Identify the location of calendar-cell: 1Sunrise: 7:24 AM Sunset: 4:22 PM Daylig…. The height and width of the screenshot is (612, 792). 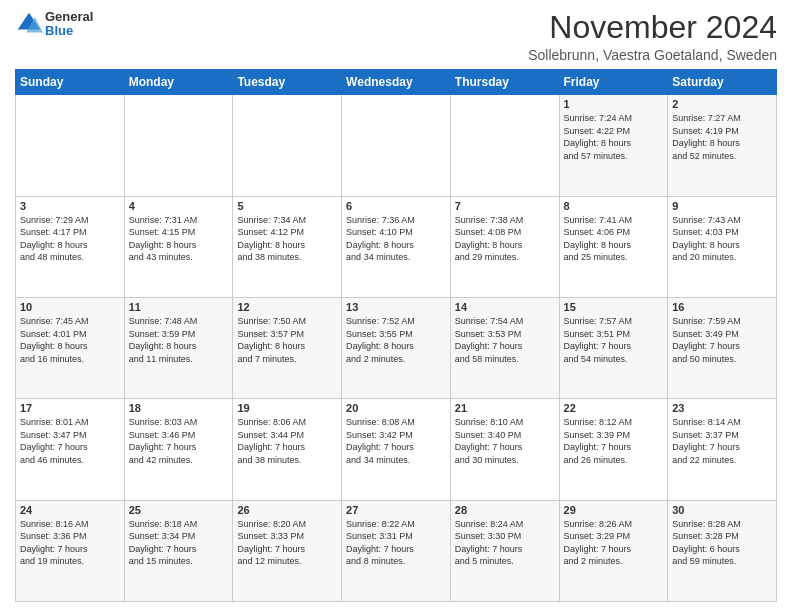
(614, 146).